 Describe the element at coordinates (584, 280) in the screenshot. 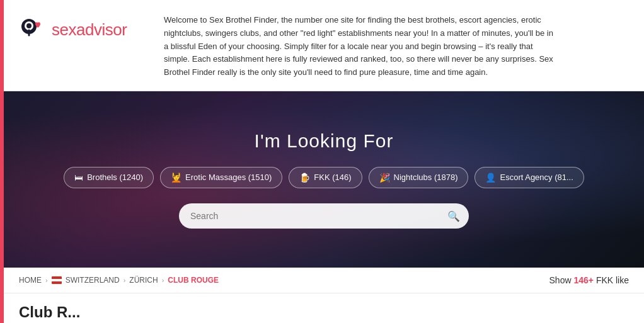

I see `show-count: 146+` at that location.